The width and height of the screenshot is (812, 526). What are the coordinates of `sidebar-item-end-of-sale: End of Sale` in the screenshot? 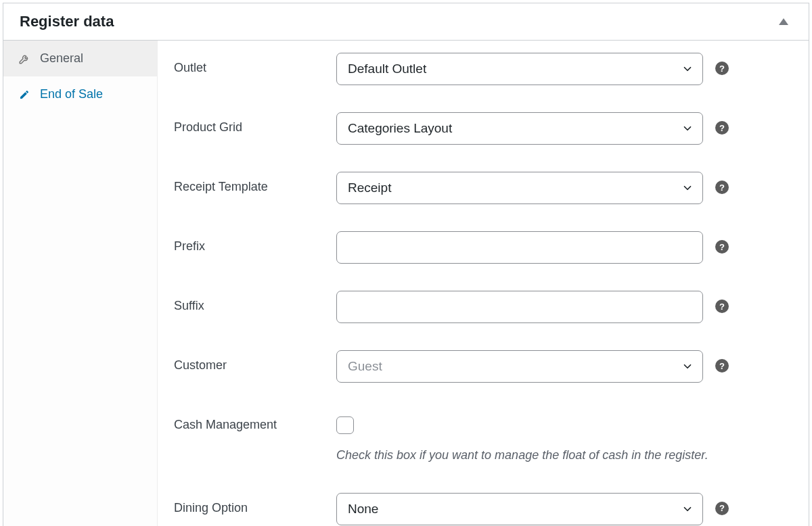 It's located at (80, 95).